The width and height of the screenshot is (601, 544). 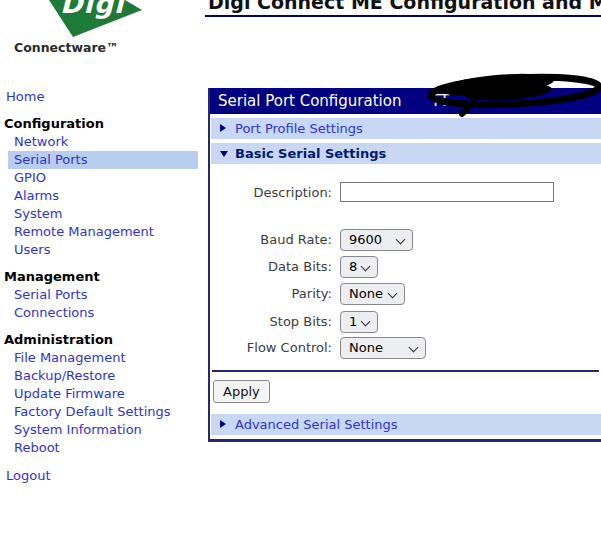 I want to click on data-bits-value: 8, so click(x=353, y=267).